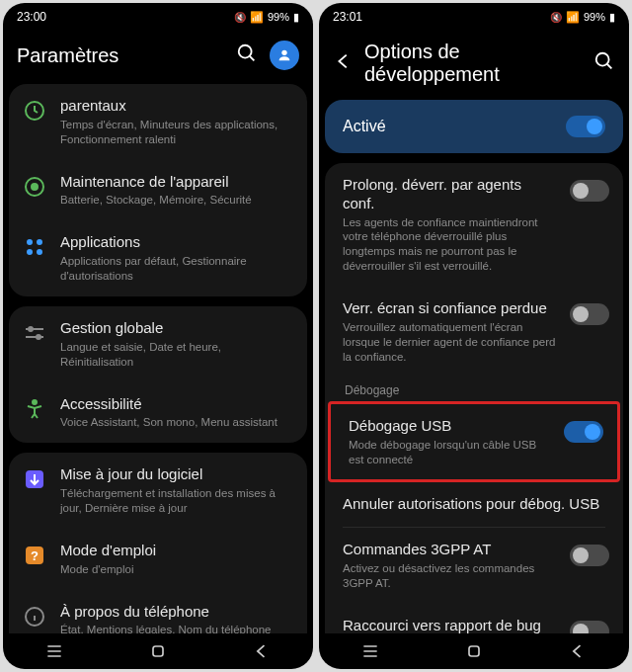  Describe the element at coordinates (177, 200) in the screenshot. I see `row-subtitle: Batterie, Stockage, Mémoire, Sécurité` at that location.